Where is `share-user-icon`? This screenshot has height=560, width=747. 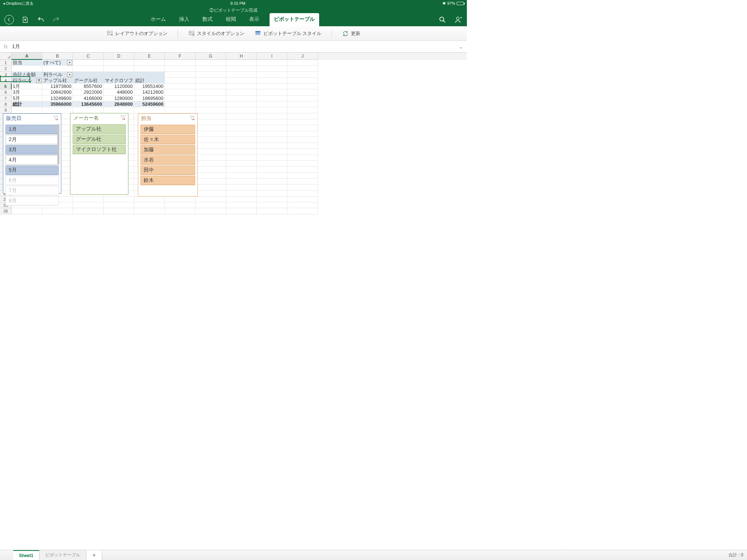 share-user-icon is located at coordinates (458, 20).